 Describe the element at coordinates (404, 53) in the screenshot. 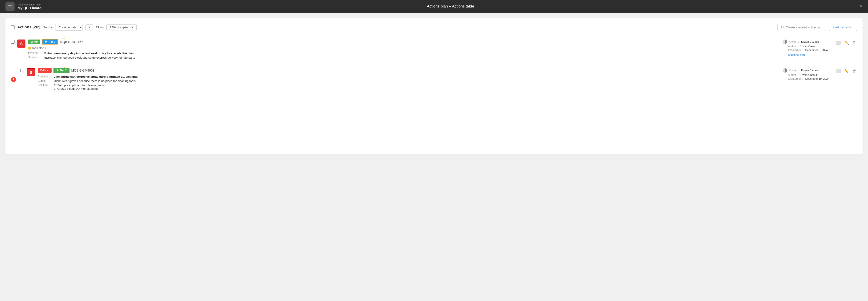

I see `problem-row-1: Problem: Extra hours every day in the la…` at that location.